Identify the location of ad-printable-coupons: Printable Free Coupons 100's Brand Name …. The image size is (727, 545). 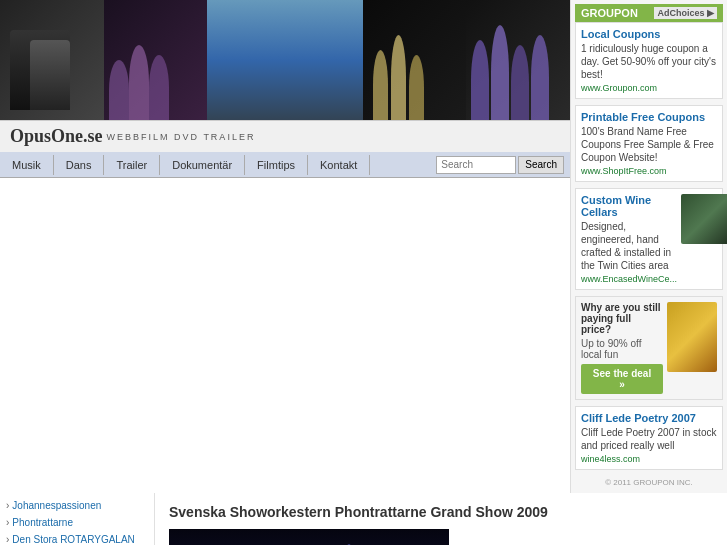
(649, 144).